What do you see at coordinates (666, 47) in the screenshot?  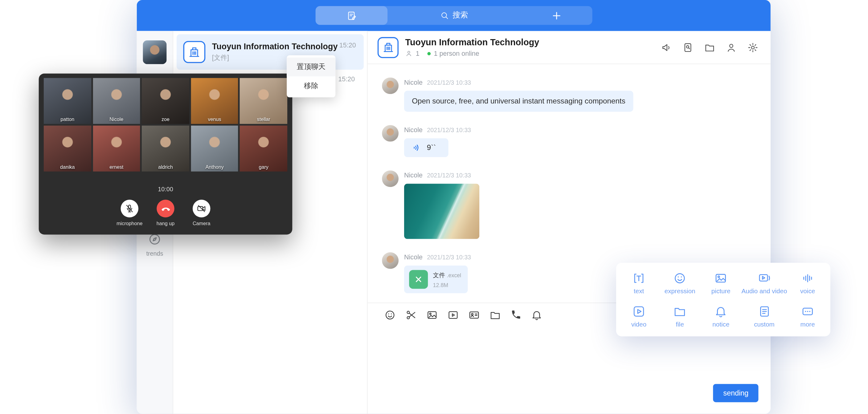 I see `group-notice-icon` at bounding box center [666, 47].